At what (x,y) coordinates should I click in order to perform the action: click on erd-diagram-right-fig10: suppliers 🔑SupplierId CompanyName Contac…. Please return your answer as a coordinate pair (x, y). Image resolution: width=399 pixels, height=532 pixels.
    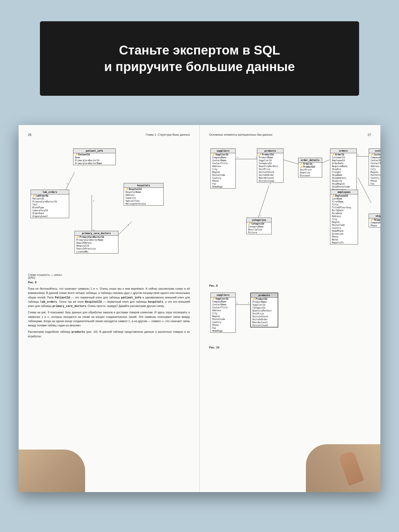
    Looking at the image, I should click on (290, 317).